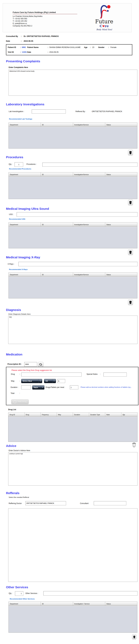 This screenshot has width=139, height=644. Describe the element at coordinates (45, 26) in the screenshot. I see `company-number: Company No.8417652-2` at that location.